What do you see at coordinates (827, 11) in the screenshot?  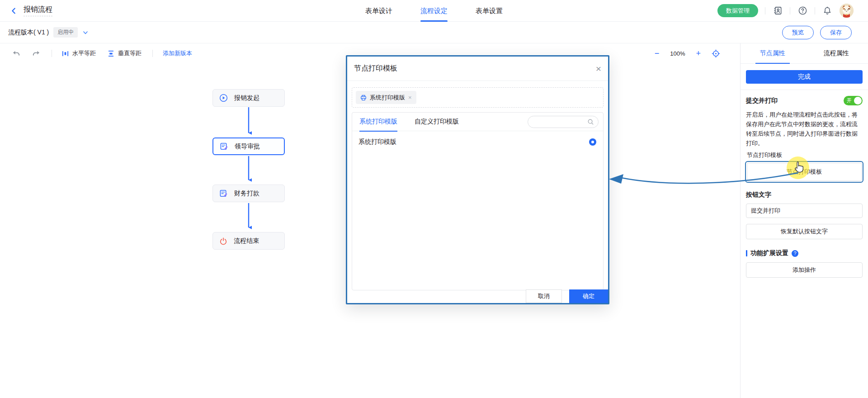 I see `bell-icon` at bounding box center [827, 11].